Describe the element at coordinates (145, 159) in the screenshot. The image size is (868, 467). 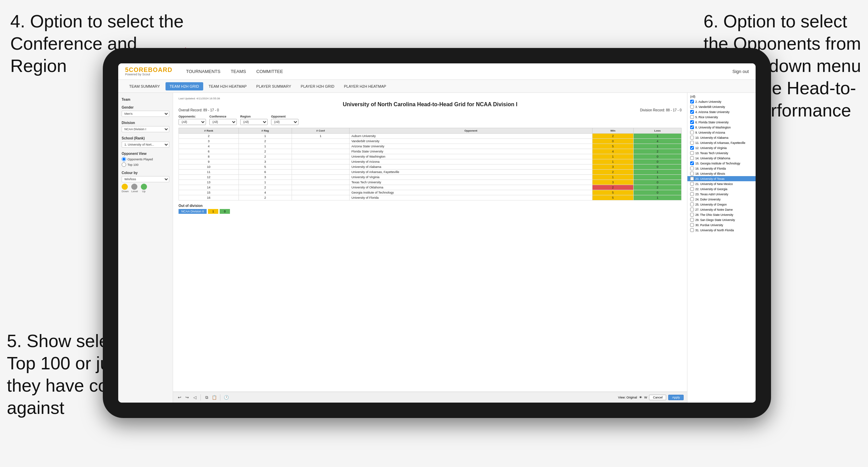
I see `sidebar-opponent-view-section: Opponent View Opponents Played Top 100` at that location.